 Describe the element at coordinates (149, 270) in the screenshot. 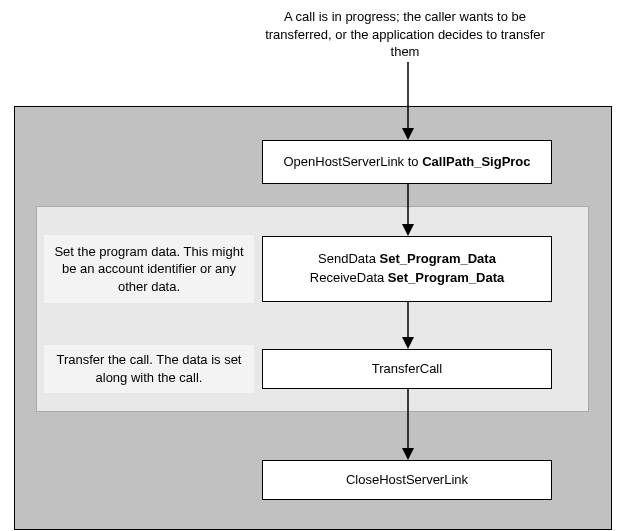

I see `note-text: Set the program data. This might be an a…` at that location.